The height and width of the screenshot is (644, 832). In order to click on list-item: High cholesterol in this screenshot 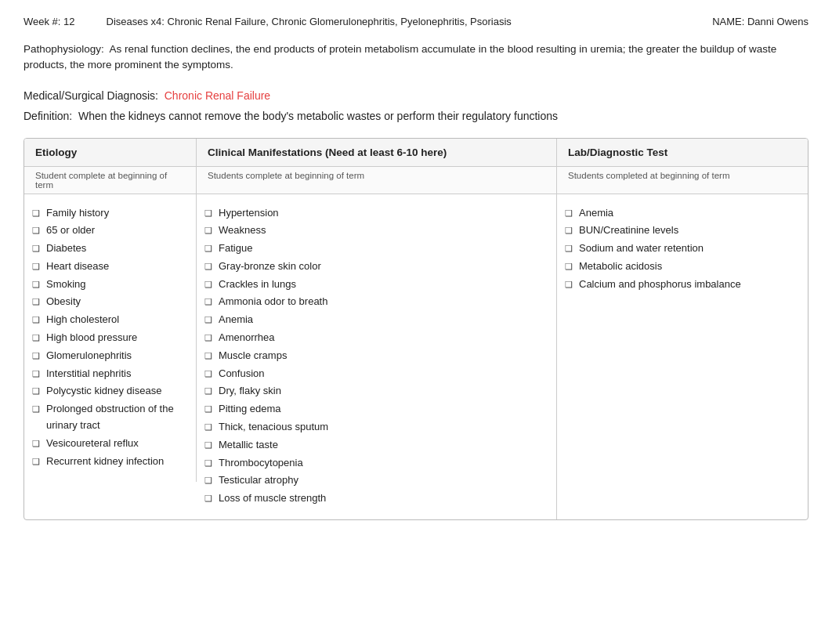, I will do `click(108, 320)`.